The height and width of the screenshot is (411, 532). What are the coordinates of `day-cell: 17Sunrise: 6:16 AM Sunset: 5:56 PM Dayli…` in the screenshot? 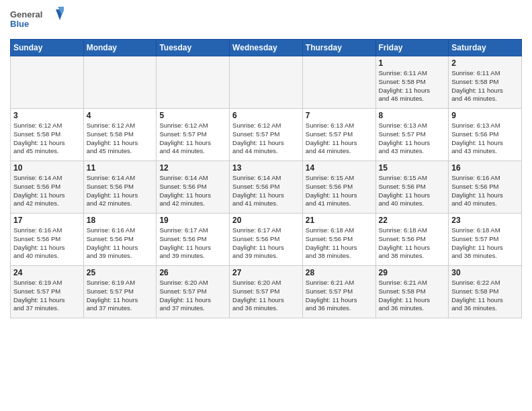 It's located at (47, 240).